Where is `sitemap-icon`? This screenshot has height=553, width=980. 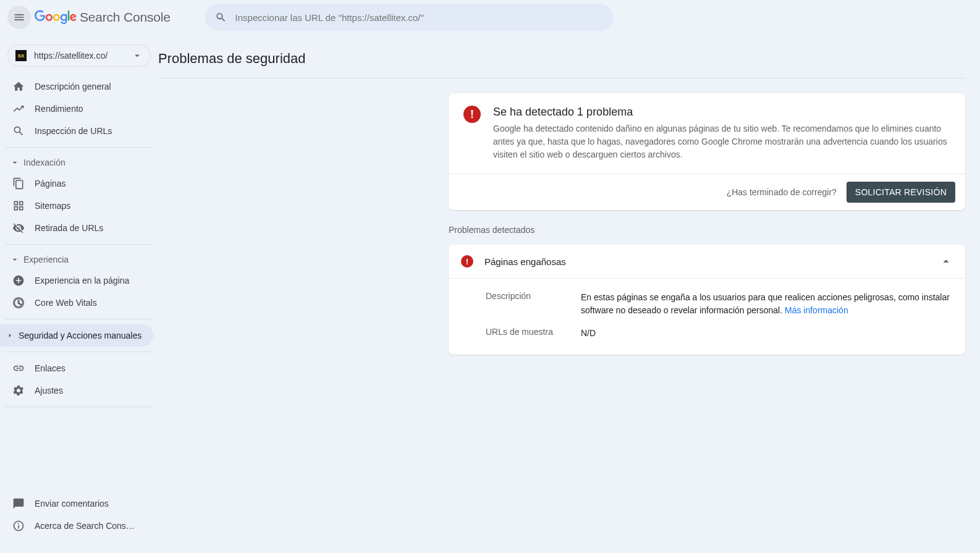 sitemap-icon is located at coordinates (19, 206).